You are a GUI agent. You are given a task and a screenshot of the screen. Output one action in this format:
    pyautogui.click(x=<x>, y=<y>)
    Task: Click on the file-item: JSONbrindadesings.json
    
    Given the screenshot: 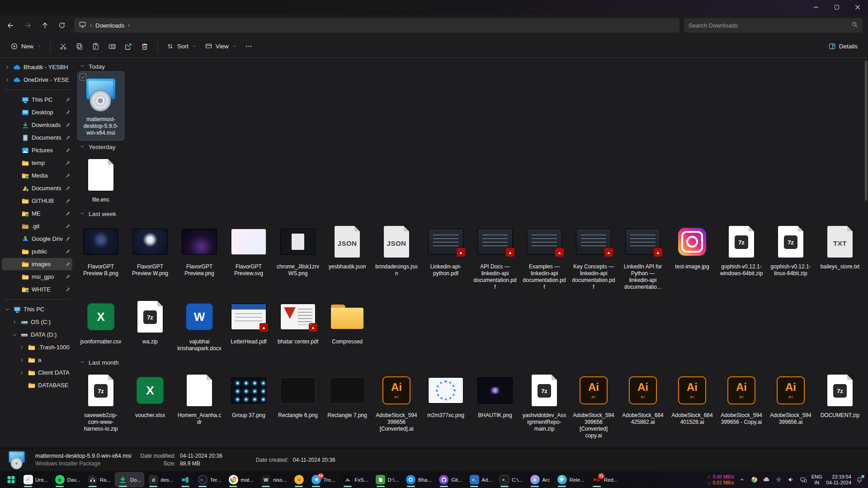 What is the action you would take?
    pyautogui.click(x=396, y=250)
    